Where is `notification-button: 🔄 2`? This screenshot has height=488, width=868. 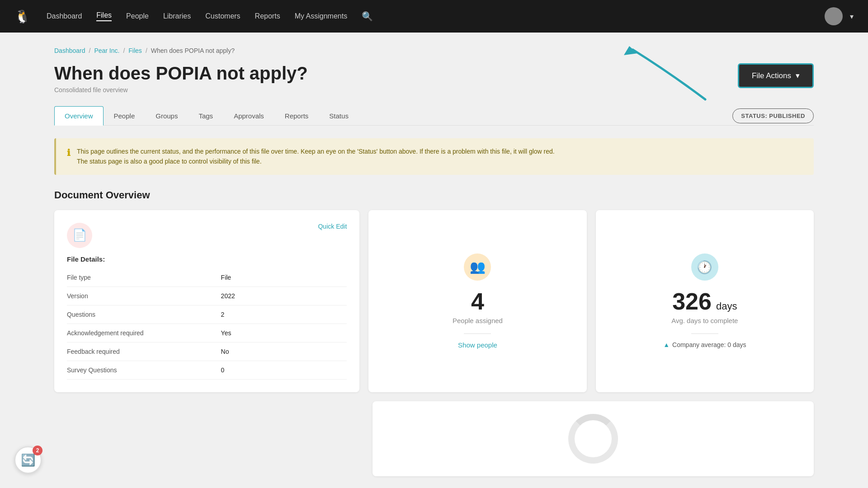
notification-button: 🔄 2 is located at coordinates (28, 460).